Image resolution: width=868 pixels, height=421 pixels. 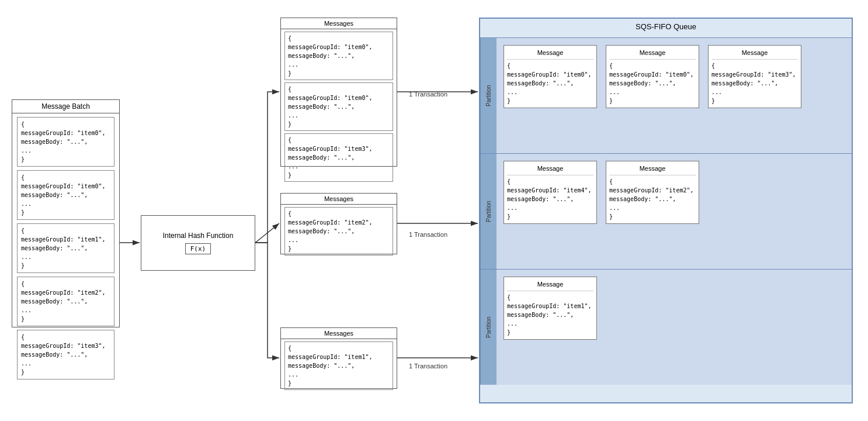 What do you see at coordinates (65, 213) in the screenshot?
I see `message-batch-box: Message Batch { messageGroupId: "item0",…` at bounding box center [65, 213].